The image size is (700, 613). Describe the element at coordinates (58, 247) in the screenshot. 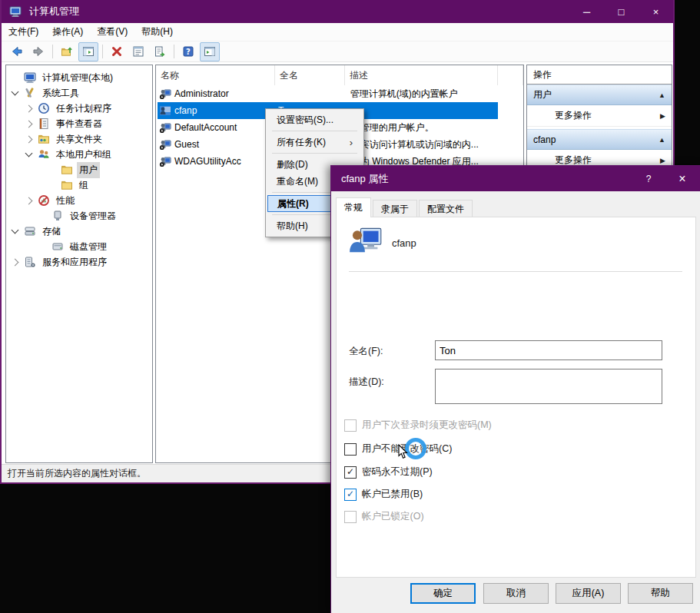

I see `disk-icon` at that location.